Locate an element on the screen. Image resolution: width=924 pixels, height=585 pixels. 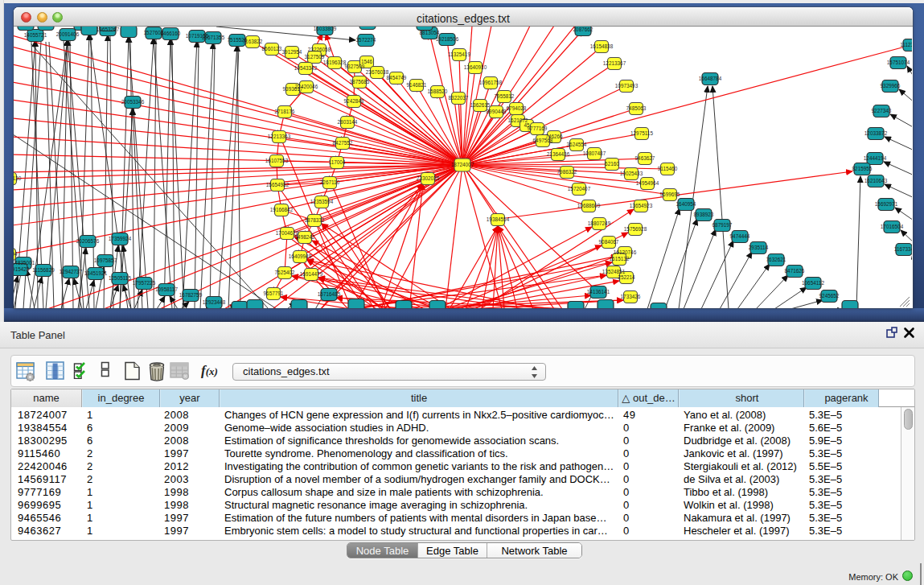
svg-text: 3875685 is located at coordinates (360, 82).